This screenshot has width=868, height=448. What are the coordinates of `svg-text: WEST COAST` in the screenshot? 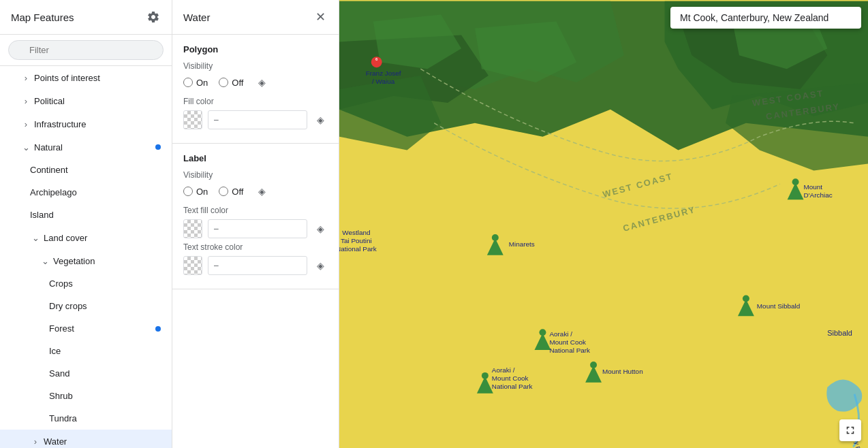 It's located at (638, 185).